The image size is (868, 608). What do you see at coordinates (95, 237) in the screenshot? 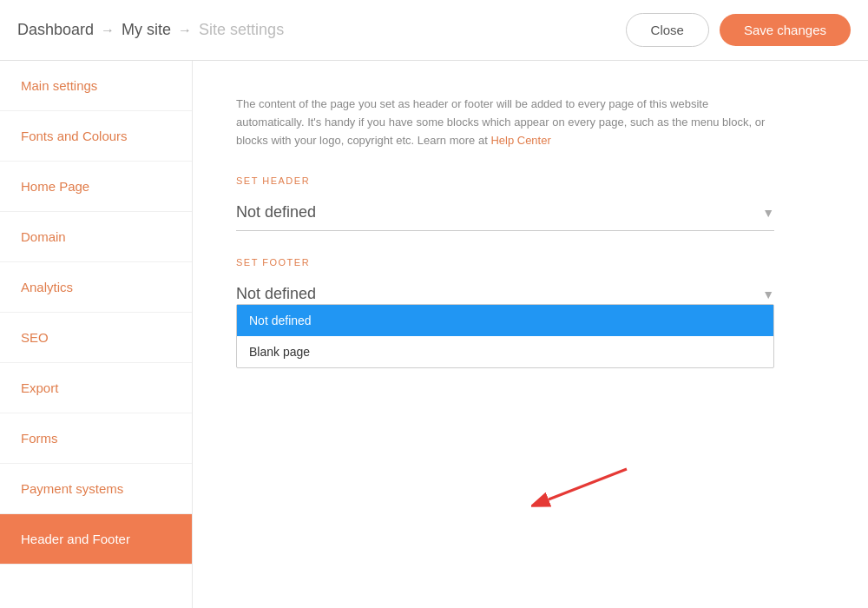
I see `sidebar-item-domain: Domain` at bounding box center [95, 237].